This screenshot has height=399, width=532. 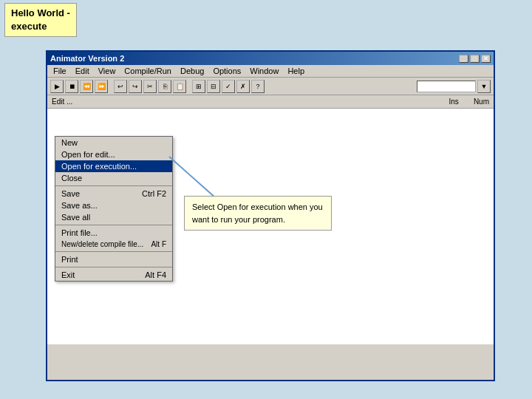 What do you see at coordinates (41, 13) in the screenshot?
I see `slide-title-line1: Hello World -` at bounding box center [41, 13].